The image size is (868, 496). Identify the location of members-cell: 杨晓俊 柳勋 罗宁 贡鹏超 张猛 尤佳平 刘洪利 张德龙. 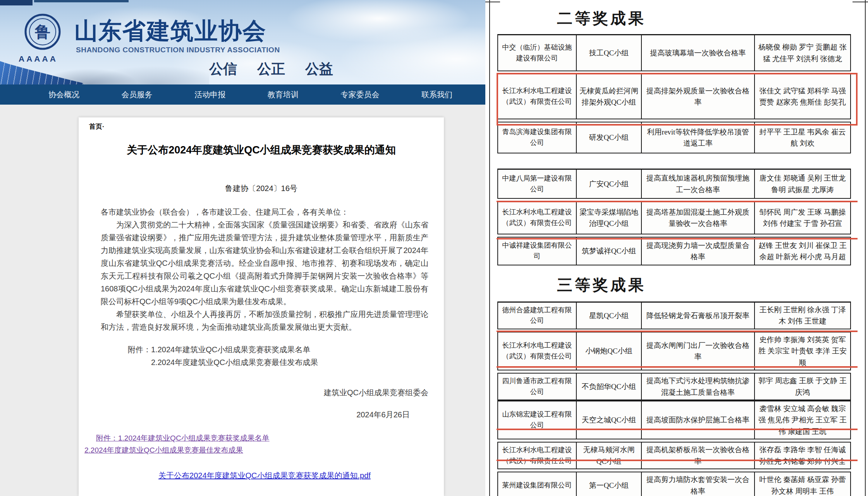
(803, 53).